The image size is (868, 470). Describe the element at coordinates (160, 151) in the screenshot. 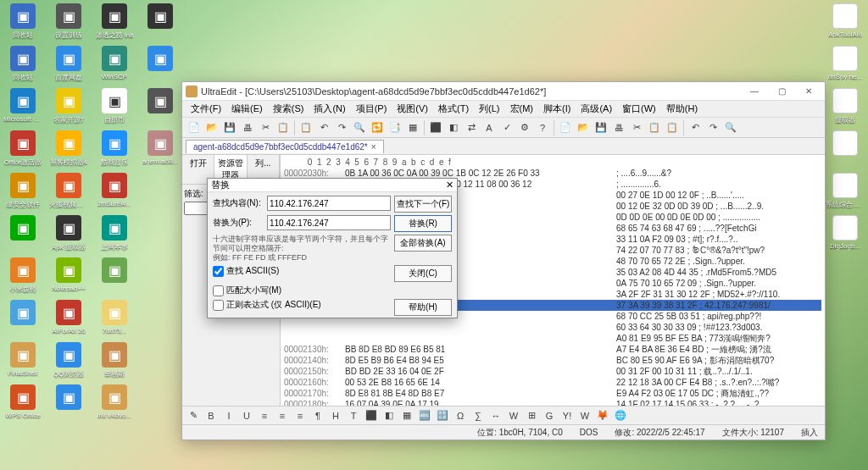

I see `desktop-icon: ▣agent-a68...` at that location.